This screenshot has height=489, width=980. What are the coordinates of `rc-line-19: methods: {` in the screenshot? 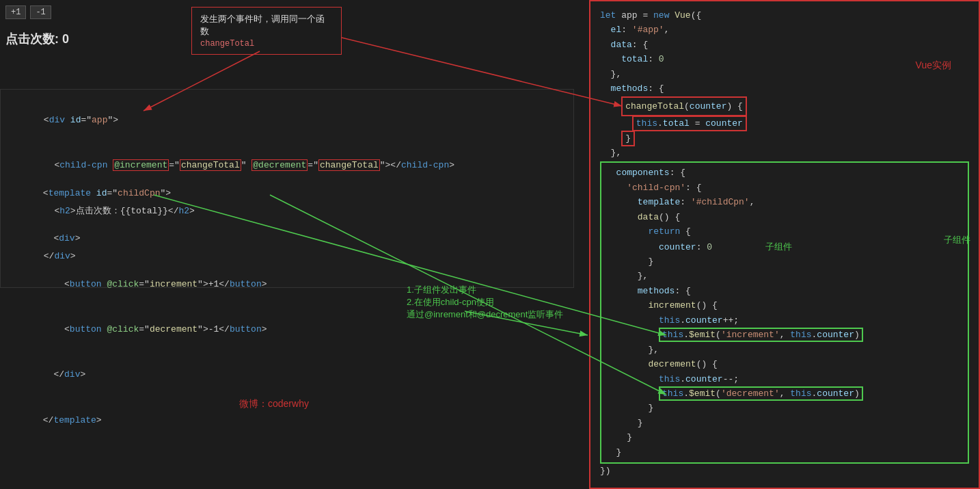 It's located at (785, 291).